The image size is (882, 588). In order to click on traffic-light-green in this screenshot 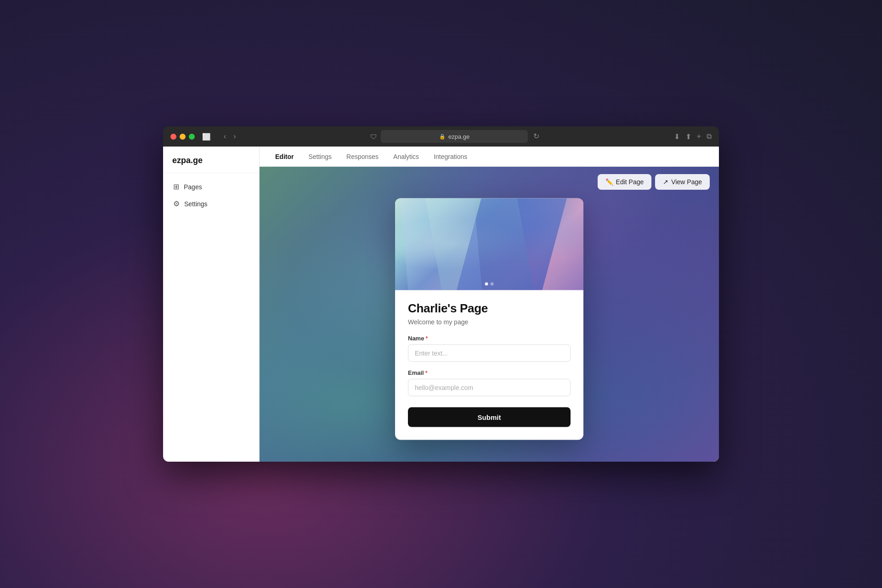, I will do `click(192, 137)`.